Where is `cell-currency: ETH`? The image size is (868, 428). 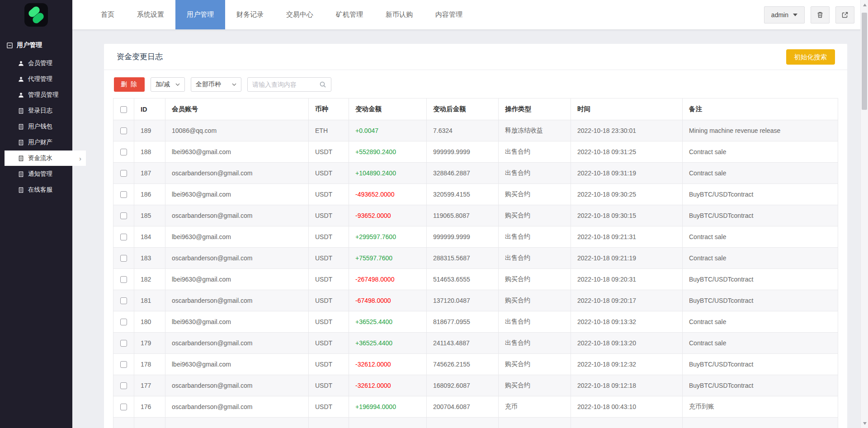
cell-currency: ETH is located at coordinates (329, 131).